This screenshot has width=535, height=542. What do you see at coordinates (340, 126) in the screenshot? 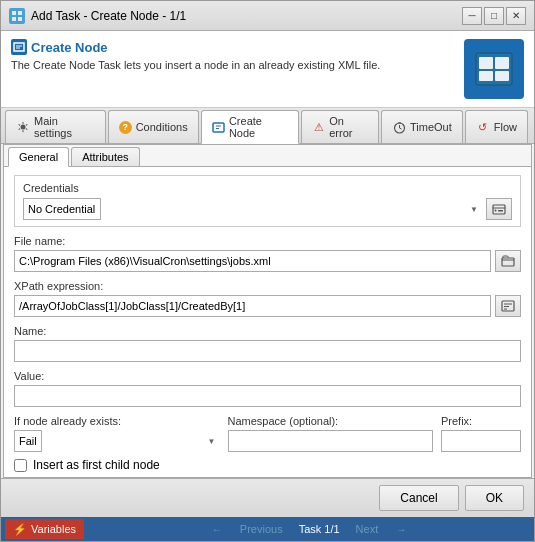
I see `tab-on-error: ⚠ On error` at bounding box center [340, 126].